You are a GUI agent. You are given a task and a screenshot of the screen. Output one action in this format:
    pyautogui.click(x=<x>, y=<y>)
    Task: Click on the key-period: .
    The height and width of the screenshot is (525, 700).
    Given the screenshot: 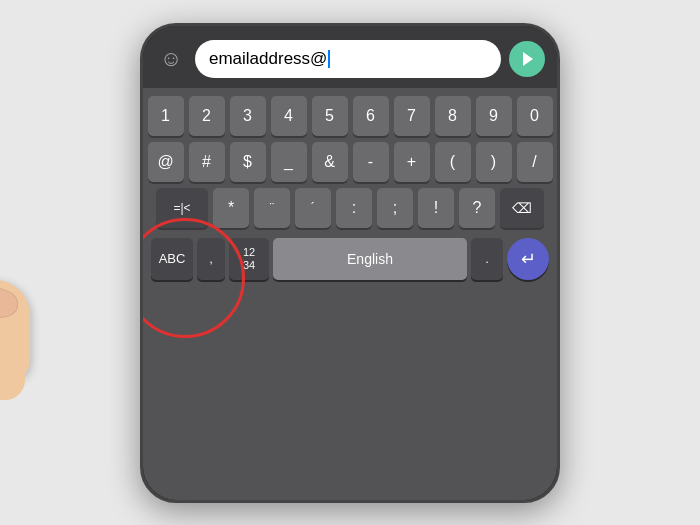 What is the action you would take?
    pyautogui.click(x=487, y=259)
    